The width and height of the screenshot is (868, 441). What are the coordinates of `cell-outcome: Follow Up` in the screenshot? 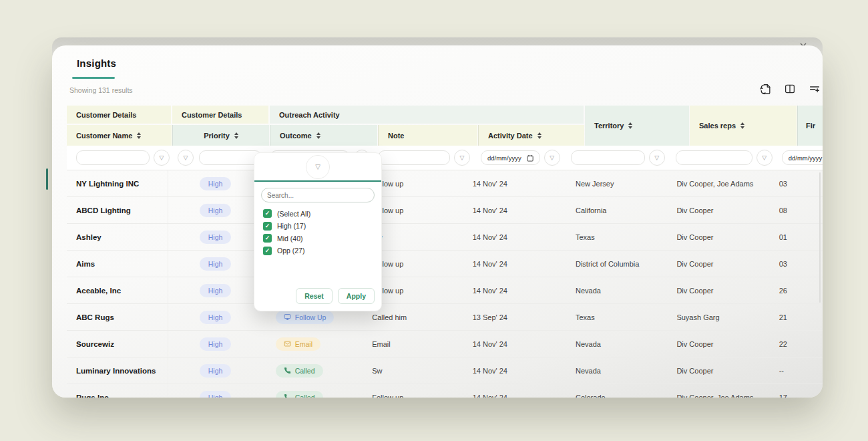 It's located at (314, 317).